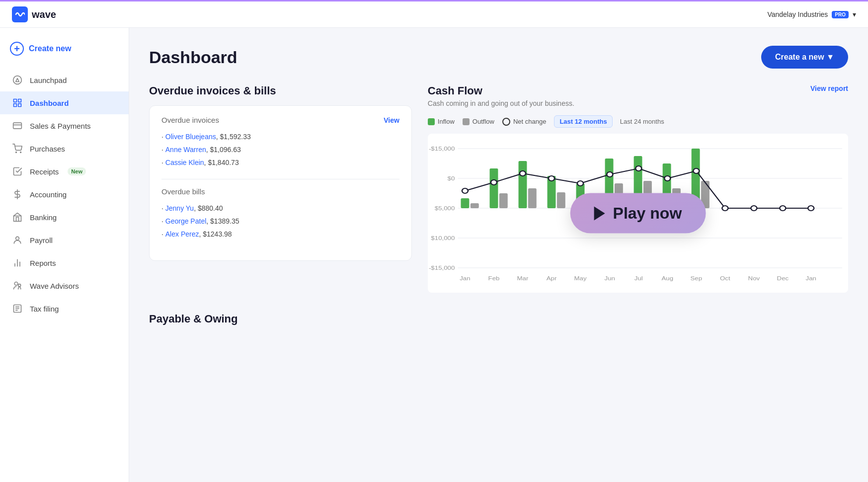 The image size is (868, 482). I want to click on reports-icon, so click(17, 263).